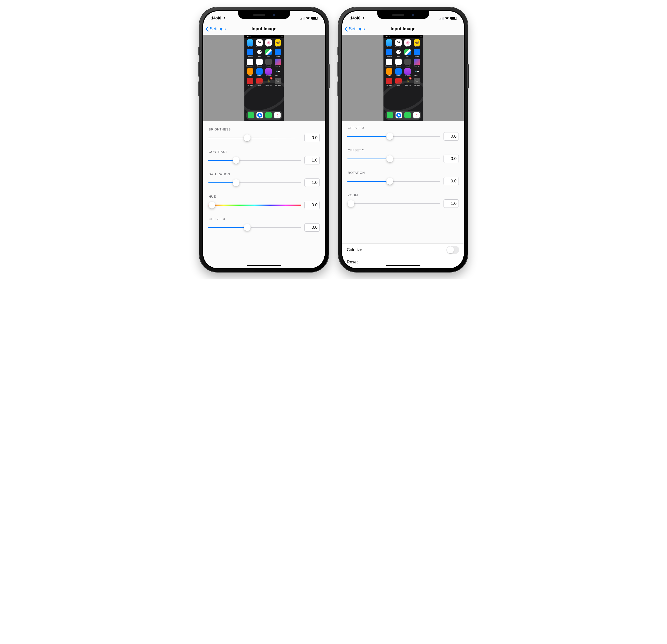  Describe the element at coordinates (264, 157) in the screenshot. I see `slider-group-contrast: CONTRAST1.0` at that location.